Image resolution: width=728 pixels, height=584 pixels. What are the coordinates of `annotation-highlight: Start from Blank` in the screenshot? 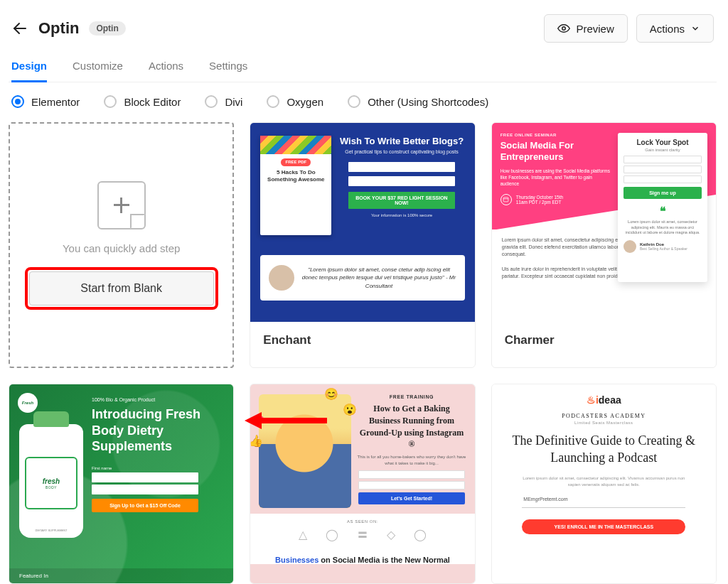 It's located at (122, 288).